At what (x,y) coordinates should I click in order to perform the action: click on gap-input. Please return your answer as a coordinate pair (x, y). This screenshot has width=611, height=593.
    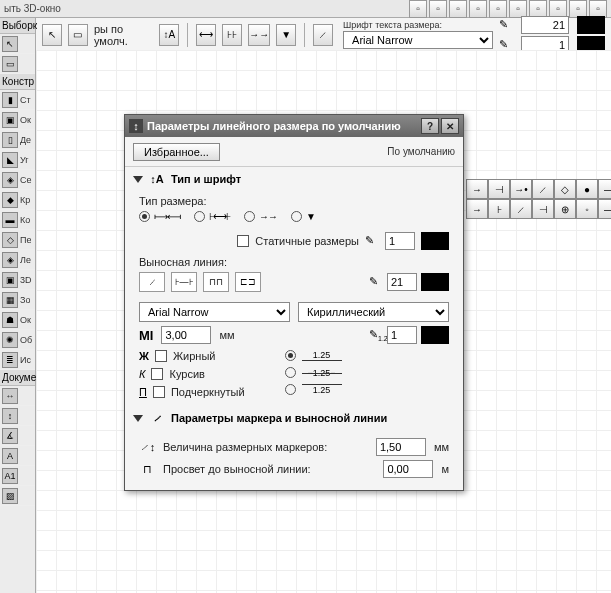
    Looking at the image, I should click on (408, 469).